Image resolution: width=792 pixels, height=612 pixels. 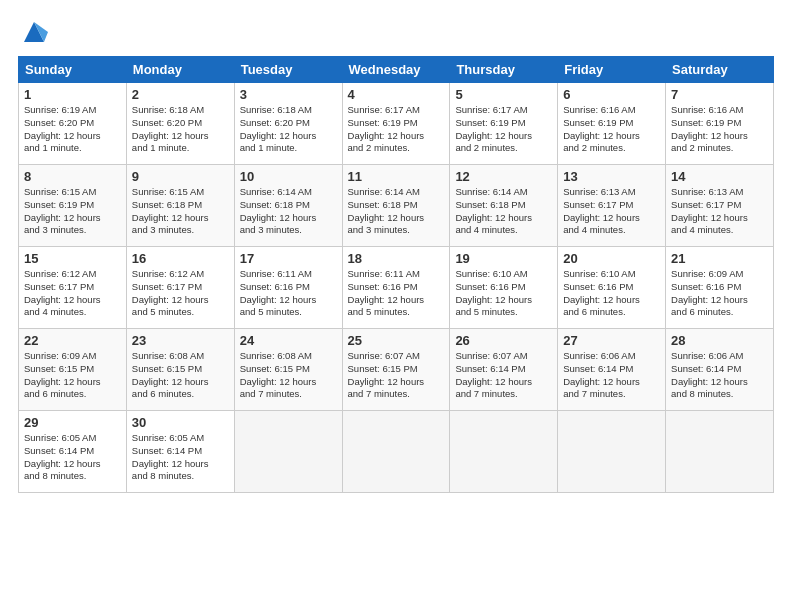 What do you see at coordinates (396, 206) in the screenshot?
I see `day-cell: 11Sunrise: 6:14 AMSunset: 6:18 PMDayligh…` at bounding box center [396, 206].